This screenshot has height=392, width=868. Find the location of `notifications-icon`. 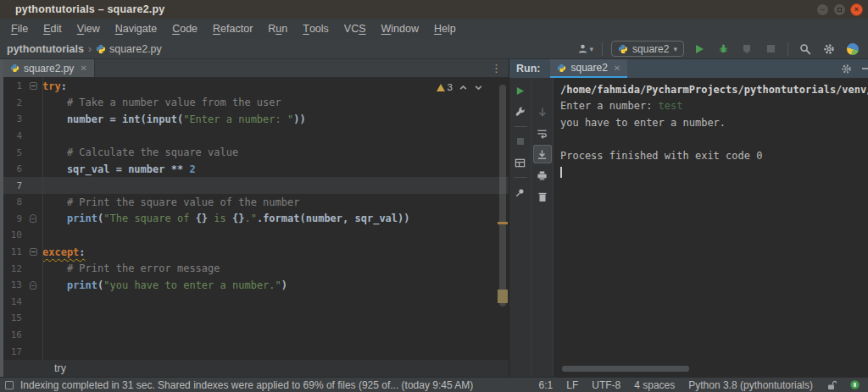

notifications-icon is located at coordinates (854, 384).